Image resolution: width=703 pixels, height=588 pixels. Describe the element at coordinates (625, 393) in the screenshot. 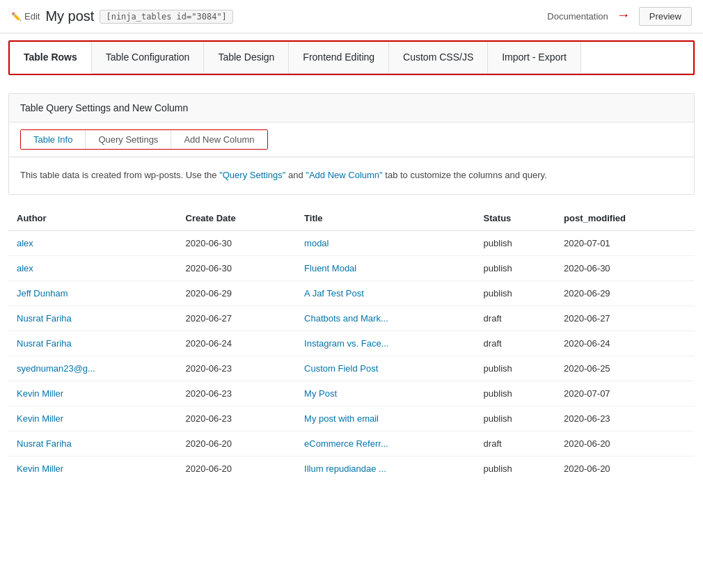

I see `post-modified-cell: 2020-07-07` at that location.